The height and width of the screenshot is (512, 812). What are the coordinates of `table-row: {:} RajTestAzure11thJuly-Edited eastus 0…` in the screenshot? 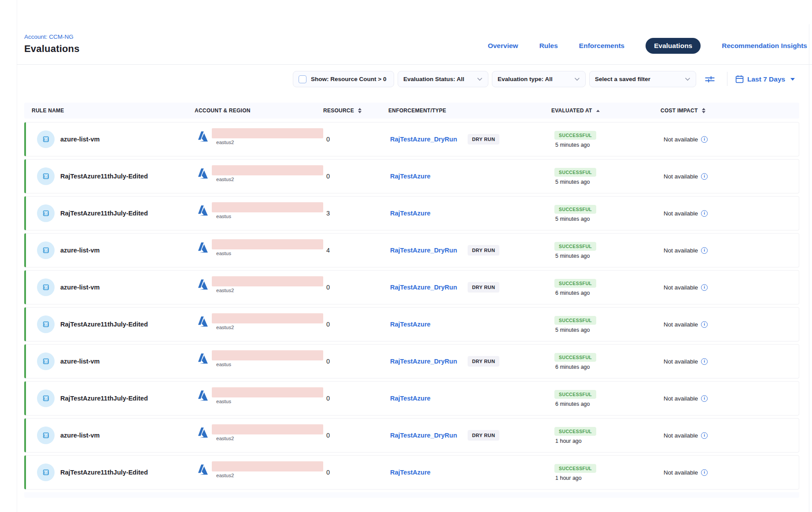 It's located at (412, 398).